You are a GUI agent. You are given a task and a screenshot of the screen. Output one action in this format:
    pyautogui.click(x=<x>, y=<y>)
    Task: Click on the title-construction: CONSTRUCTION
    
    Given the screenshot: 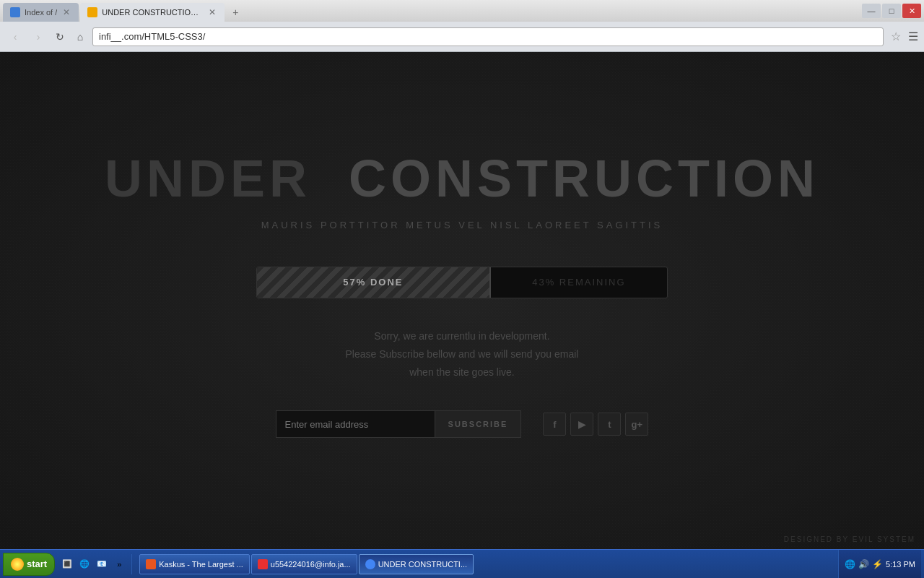 What is the action you would take?
    pyautogui.click(x=584, y=178)
    